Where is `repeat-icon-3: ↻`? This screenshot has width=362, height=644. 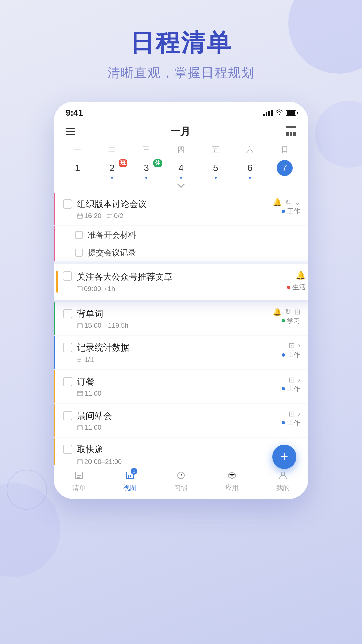
repeat-icon-3: ↻ is located at coordinates (288, 312).